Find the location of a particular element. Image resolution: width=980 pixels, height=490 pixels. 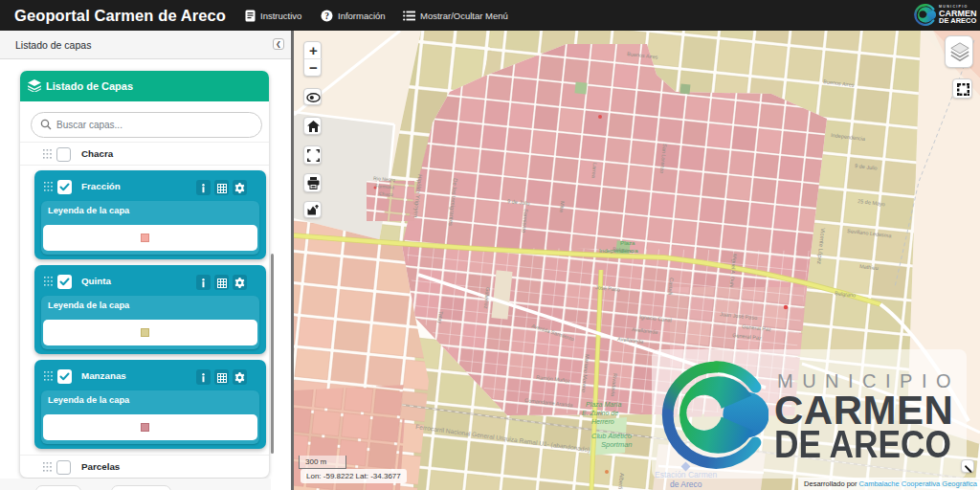

svg-text: Plaza is located at coordinates (628, 243).